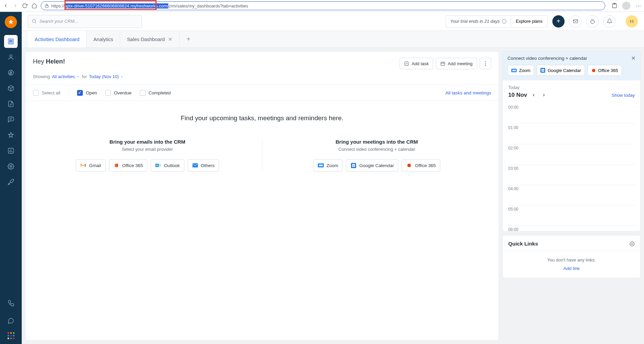  Describe the element at coordinates (572, 216) in the screenshot. I see `time-slot: 05:00` at that location.